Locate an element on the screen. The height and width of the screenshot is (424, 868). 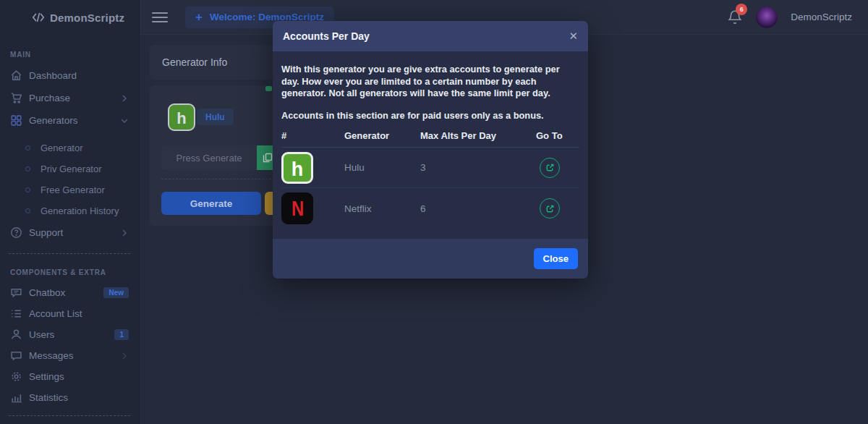
subitem-label: Generator is located at coordinates (62, 148).